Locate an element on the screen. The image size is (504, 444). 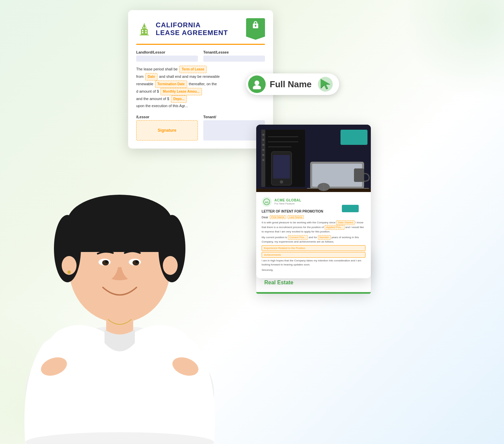
teal-accent-block is located at coordinates (350, 209).